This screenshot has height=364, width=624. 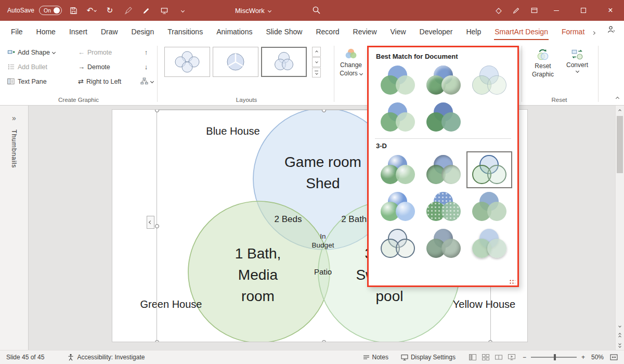 I want to click on next-slide-icon, so click(x=620, y=345).